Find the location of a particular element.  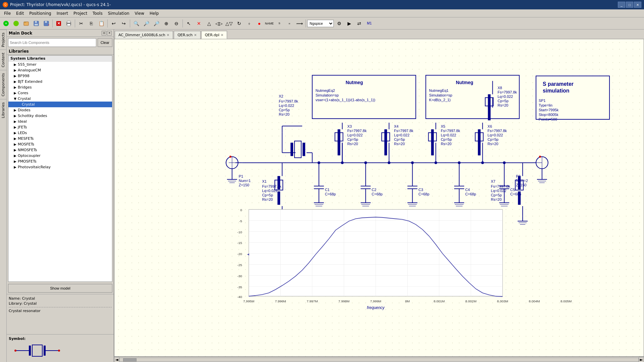

tab-libraries: Libraries is located at coordinates (3, 110).